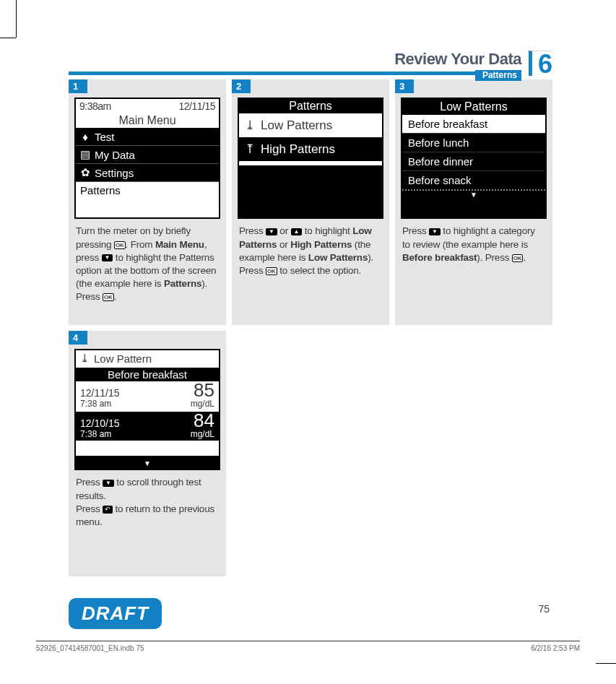  Describe the element at coordinates (198, 106) in the screenshot. I see `screen-date: 12/11/15` at that location.